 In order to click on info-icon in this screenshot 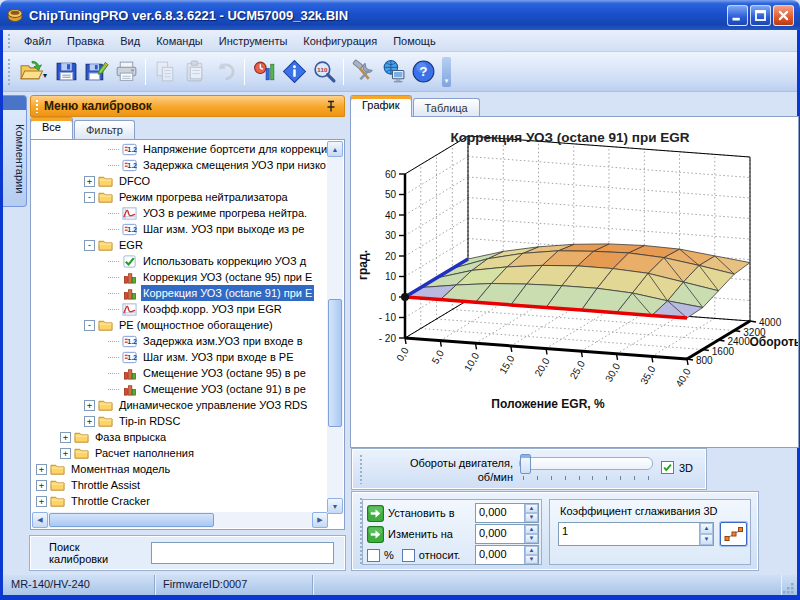, I will do `click(294, 72)`.